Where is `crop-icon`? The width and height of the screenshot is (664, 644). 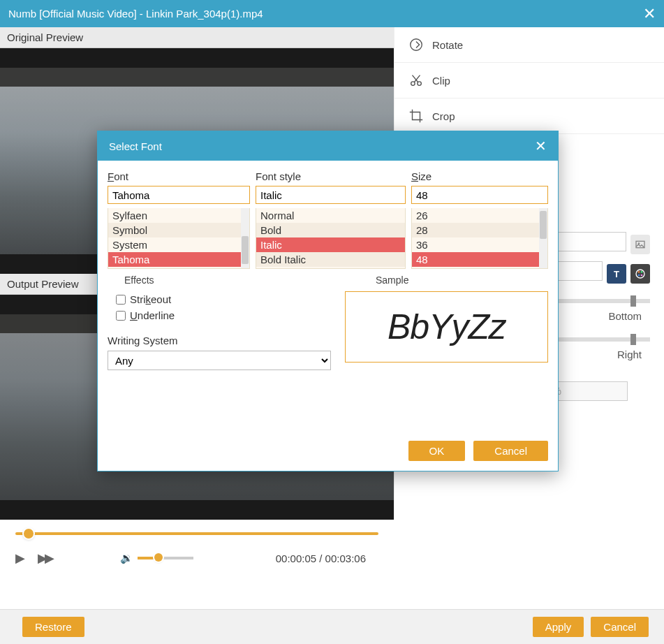
crop-icon is located at coordinates (416, 116).